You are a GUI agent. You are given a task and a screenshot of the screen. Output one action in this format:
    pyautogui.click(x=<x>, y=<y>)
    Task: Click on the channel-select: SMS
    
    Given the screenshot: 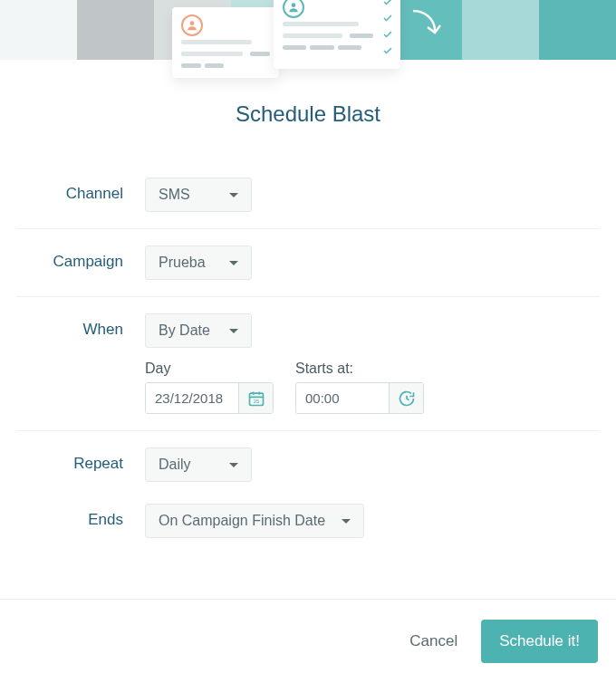 What is the action you would take?
    pyautogui.click(x=198, y=195)
    